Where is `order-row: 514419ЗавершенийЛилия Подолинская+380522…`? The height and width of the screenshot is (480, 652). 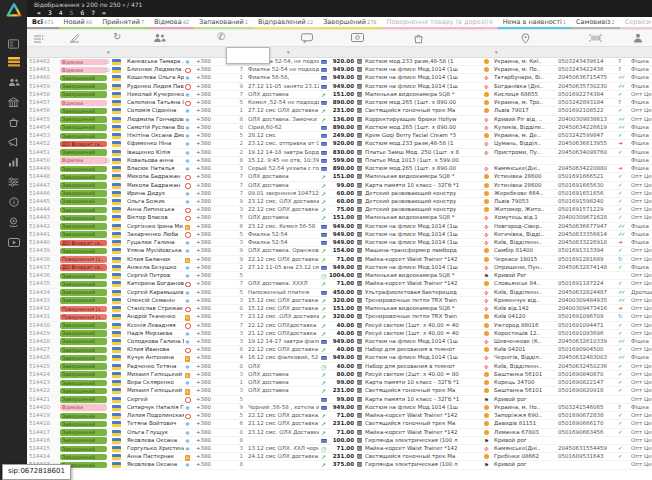
order-row: 514419ЗавершенийЛилия Подолинская+380522… is located at coordinates (340, 416).